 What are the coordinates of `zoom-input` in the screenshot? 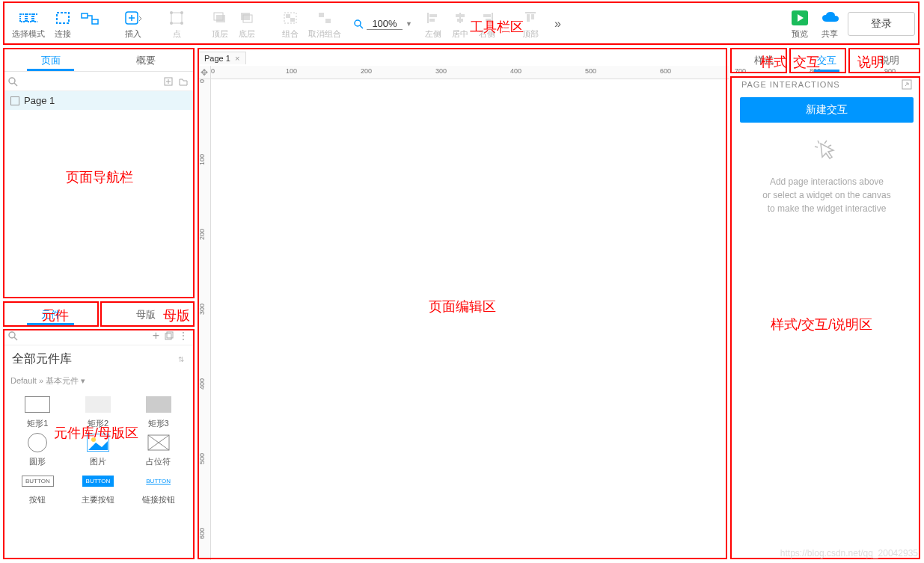 It's located at (385, 24).